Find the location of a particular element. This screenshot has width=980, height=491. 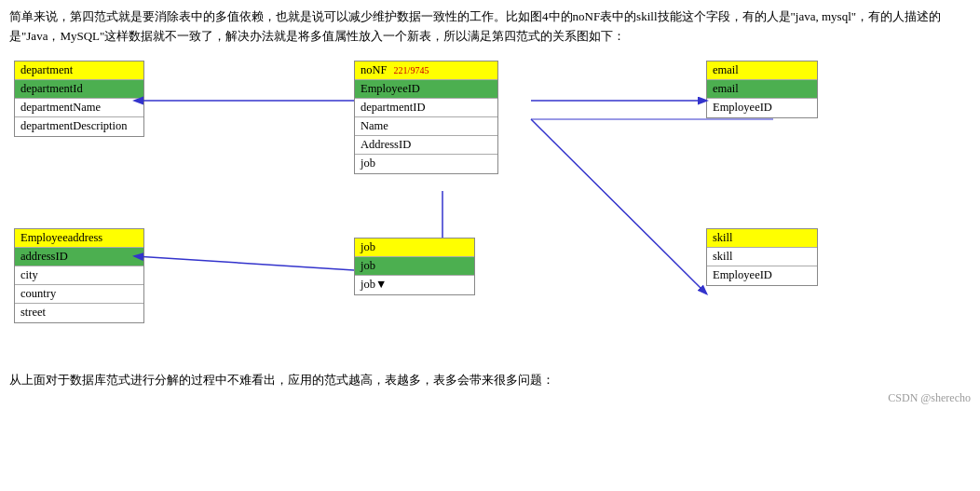

empaddr-row-3: street is located at coordinates (79, 313).